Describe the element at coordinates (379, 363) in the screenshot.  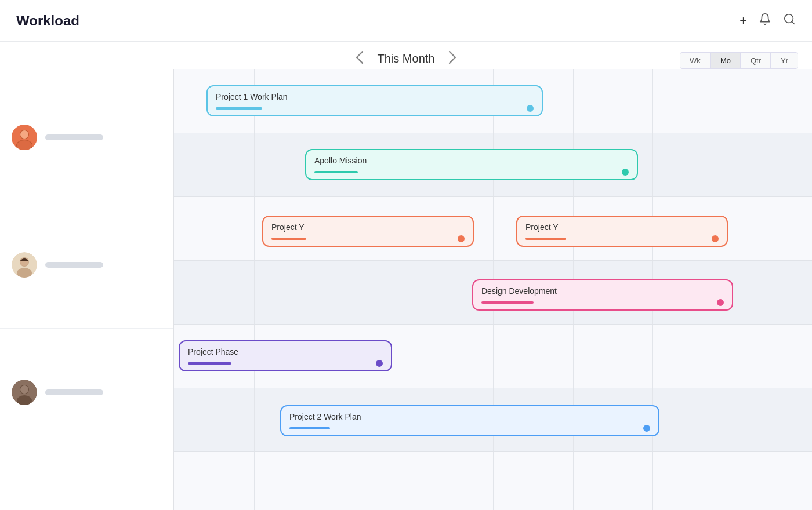
I see `task-dot-t6` at that location.